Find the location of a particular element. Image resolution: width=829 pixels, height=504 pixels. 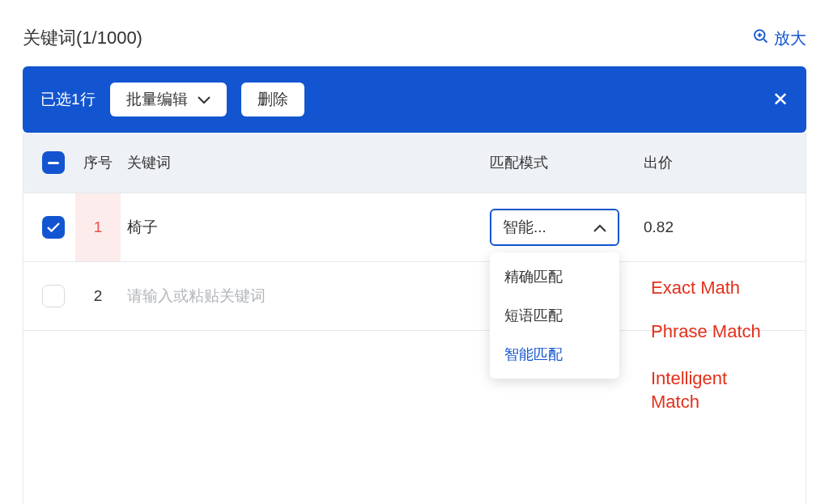

chevron-down-icon is located at coordinates (204, 100).